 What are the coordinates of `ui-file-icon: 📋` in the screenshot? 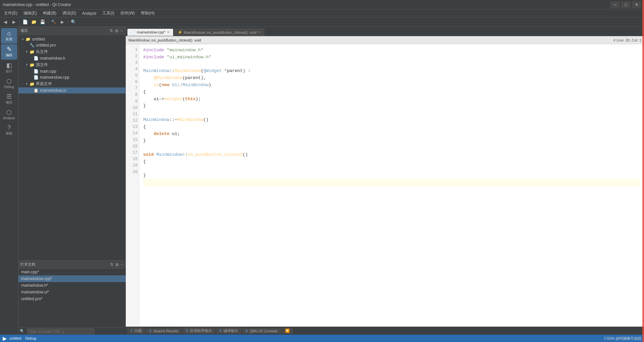 It's located at (36, 90).